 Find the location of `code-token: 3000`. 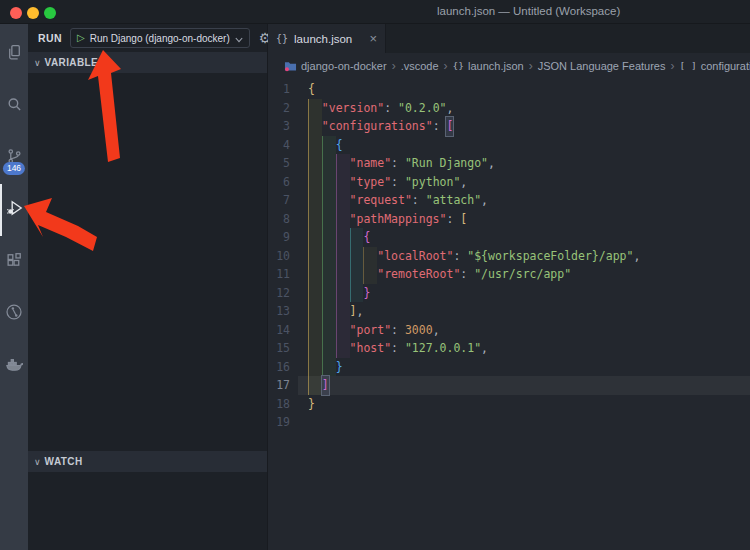

code-token: 3000 is located at coordinates (419, 330).